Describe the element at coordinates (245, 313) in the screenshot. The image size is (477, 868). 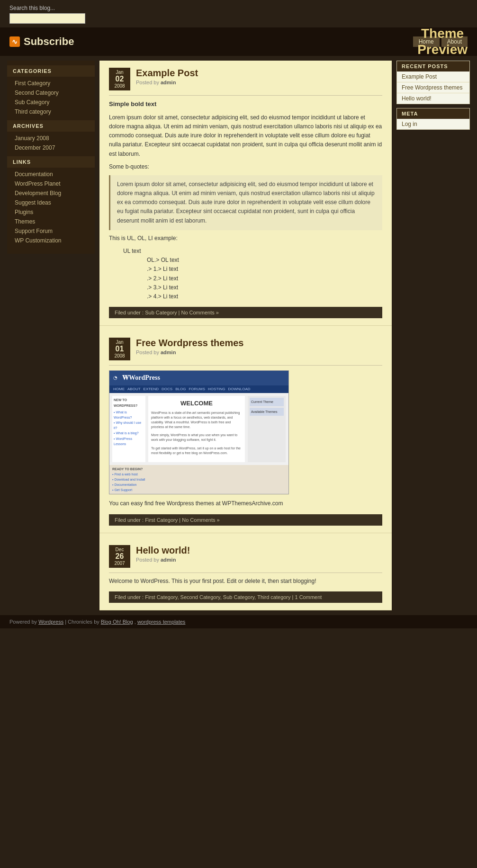
I see `post-1-footer: Filed under : Sub Category | No Comments…` at that location.